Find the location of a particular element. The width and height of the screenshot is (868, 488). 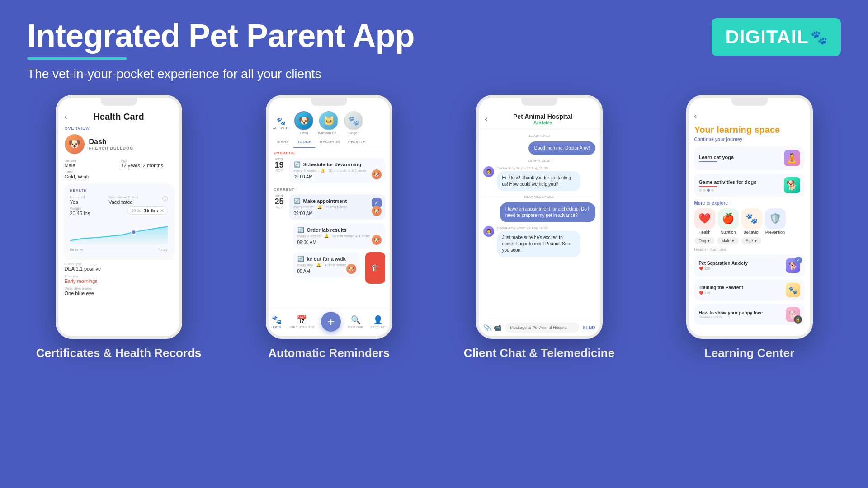

nav-account: 👤 ACCOUNT is located at coordinates (378, 322).